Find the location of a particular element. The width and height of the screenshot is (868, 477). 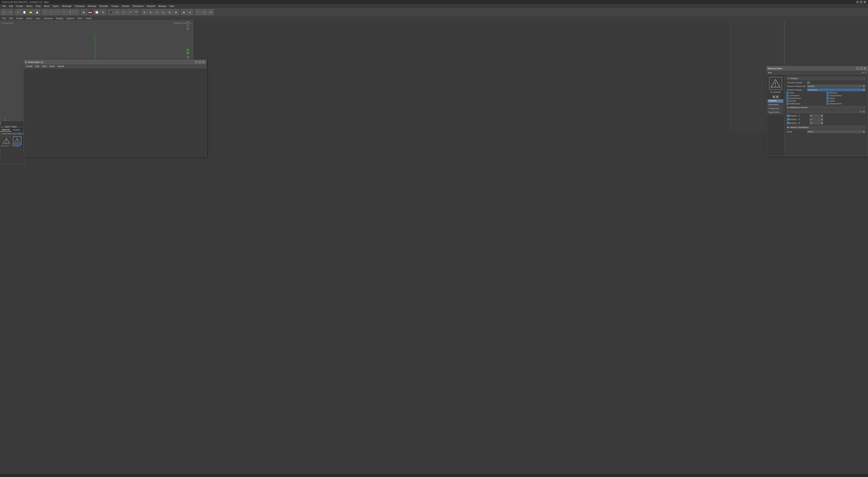

add-cylinder: ⬡ is located at coordinates (124, 12).